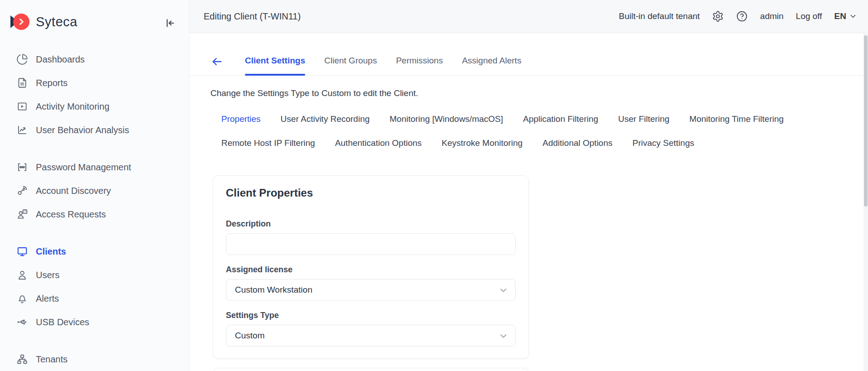  I want to click on sidebar-item-tenants: Tenants, so click(94, 359).